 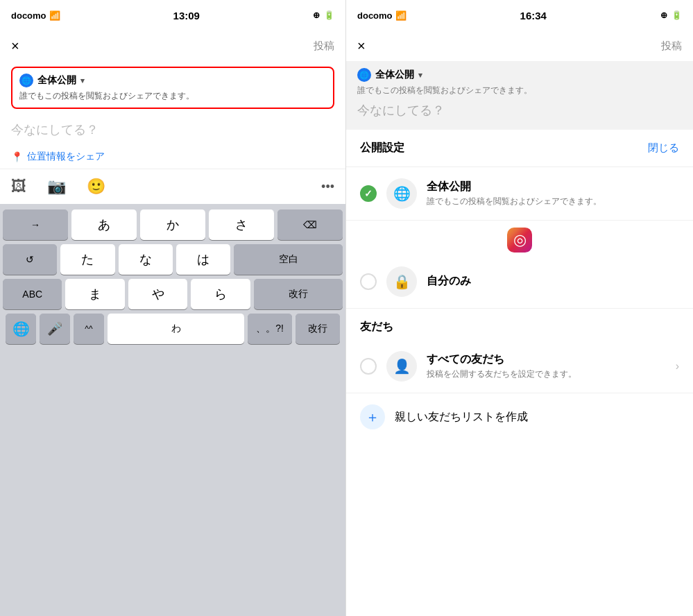 What do you see at coordinates (520, 46) in the screenshot?
I see `nav-bar-right: × 投稿` at bounding box center [520, 46].